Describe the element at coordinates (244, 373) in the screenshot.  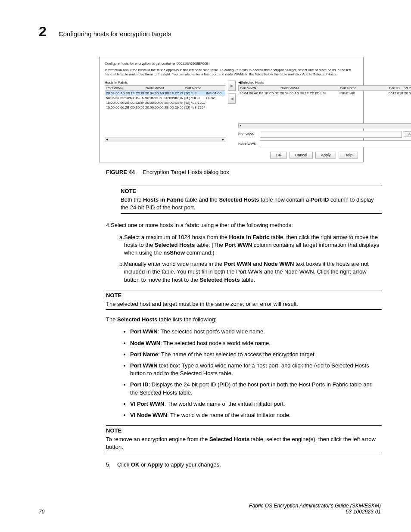
I see `selected-hosts-fields-list: Port WWN: The selected host port's world…` at that location.